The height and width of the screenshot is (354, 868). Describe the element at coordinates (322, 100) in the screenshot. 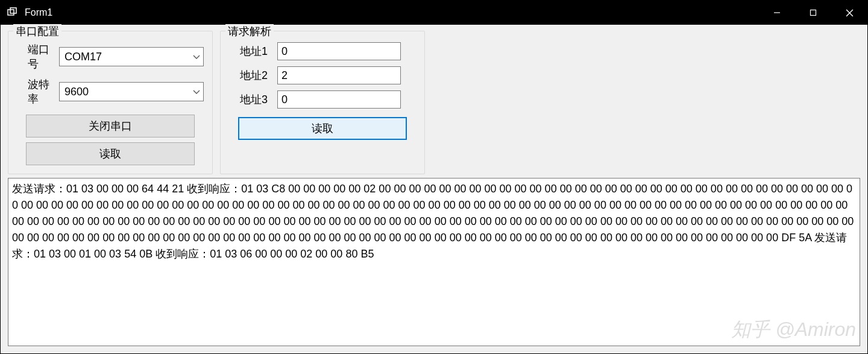

I see `addr3-row: 地址3` at that location.